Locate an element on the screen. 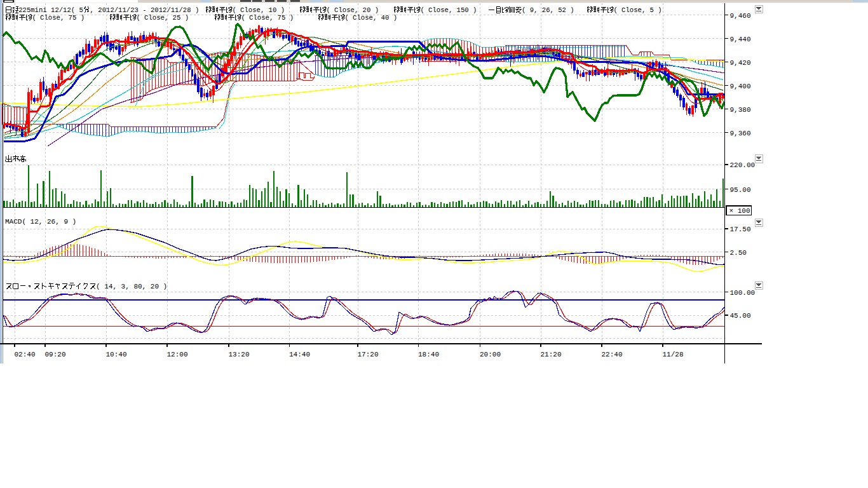  svg-text: 02:40 is located at coordinates (25, 355).